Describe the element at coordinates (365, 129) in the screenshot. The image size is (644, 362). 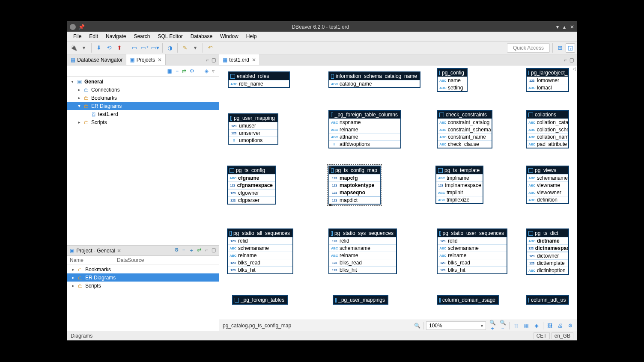
I see `erd-table-_pg_foreign_table_columns: _pg_foreign_table_columnsABCnspnameABCre…` at that location.